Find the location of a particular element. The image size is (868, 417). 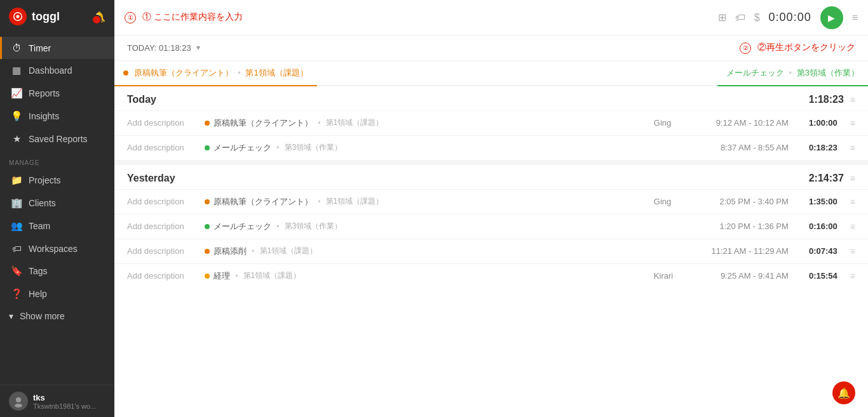

clients-icon: 🏢 is located at coordinates (17, 203).